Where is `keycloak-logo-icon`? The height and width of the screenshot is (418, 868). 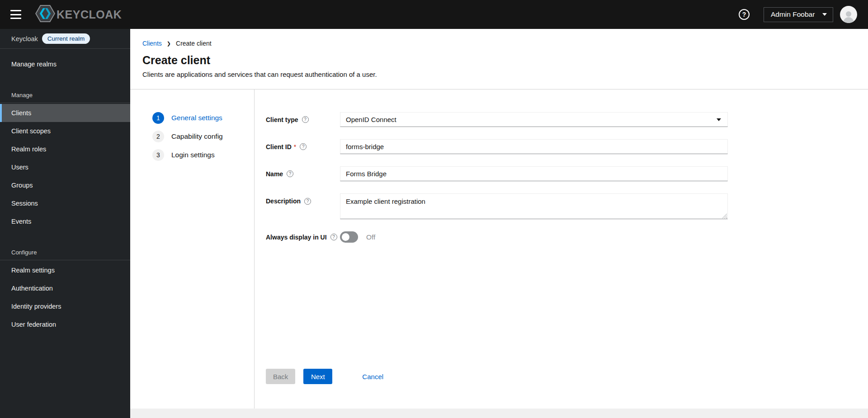 keycloak-logo-icon is located at coordinates (45, 14).